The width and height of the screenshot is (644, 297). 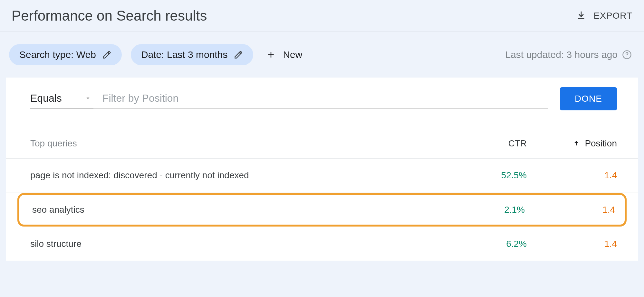 What do you see at coordinates (110, 16) in the screenshot?
I see `page-title: Performance on Search results` at bounding box center [110, 16].